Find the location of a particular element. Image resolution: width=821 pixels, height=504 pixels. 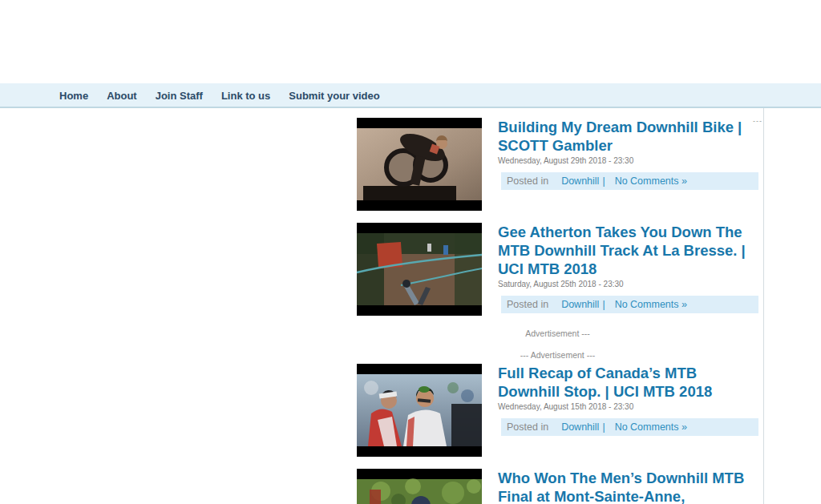

post-body: Building My Dream Downhill Bike | SCOTT … is located at coordinates (629, 154).